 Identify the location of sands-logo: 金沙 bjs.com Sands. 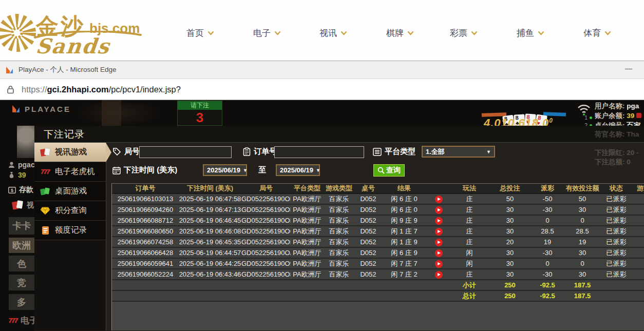
(77, 30).